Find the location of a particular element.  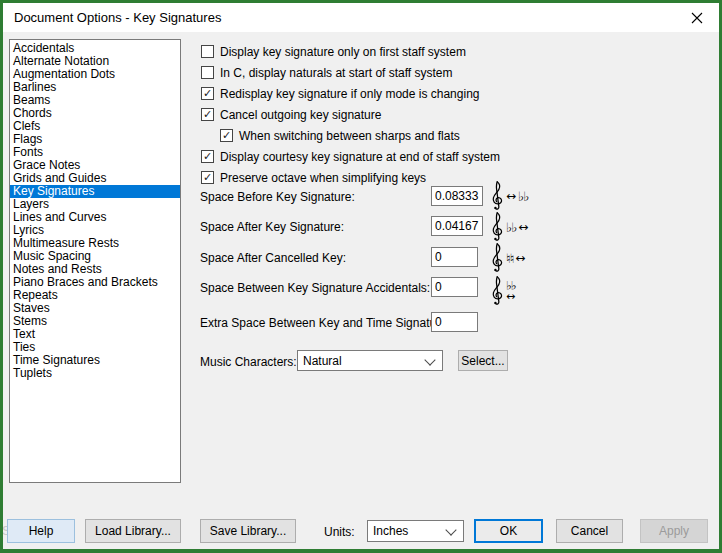

option-checkbox: Display key signature only on first staf… is located at coordinates (350, 52).